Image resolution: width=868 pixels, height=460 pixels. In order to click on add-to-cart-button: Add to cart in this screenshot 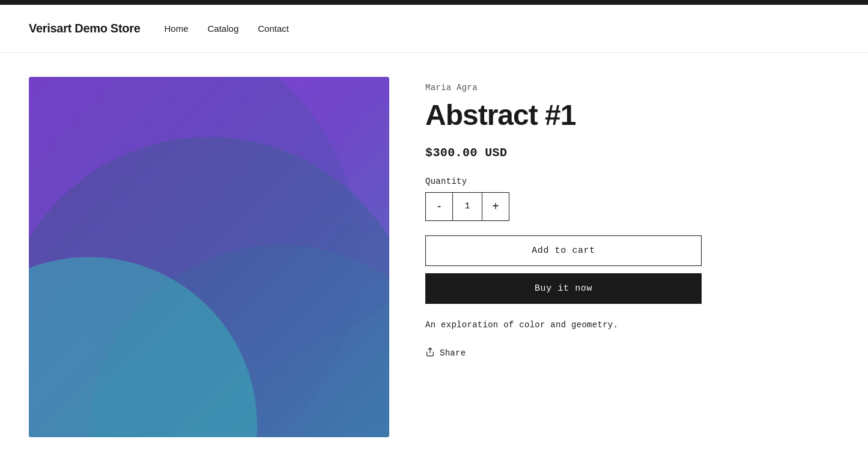, I will do `click(563, 251)`.